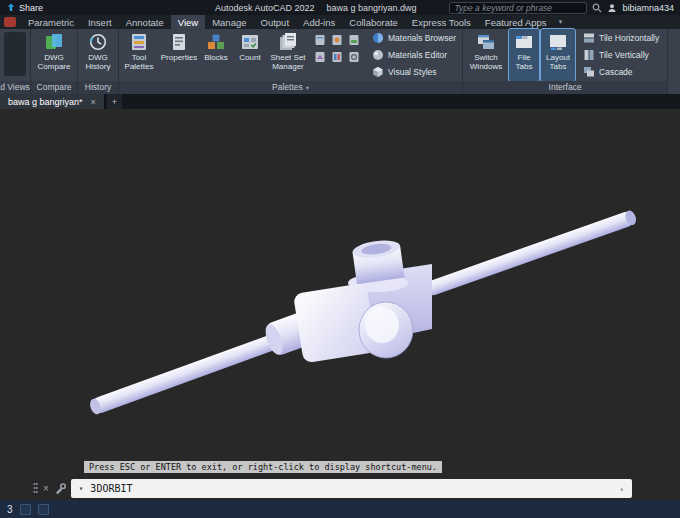 This screenshot has height=518, width=680. Describe the element at coordinates (486, 55) in the screenshot. I see `switch-windows-button: Switch Windows` at that location.